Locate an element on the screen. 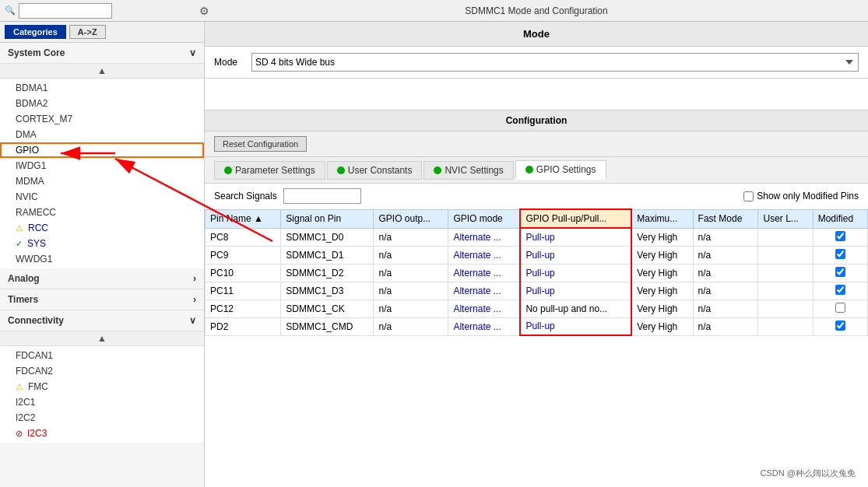 The width and height of the screenshot is (868, 487). table-row: PC12 SDMMC1_CK n/a Alternate ... No pull… is located at coordinates (537, 308).